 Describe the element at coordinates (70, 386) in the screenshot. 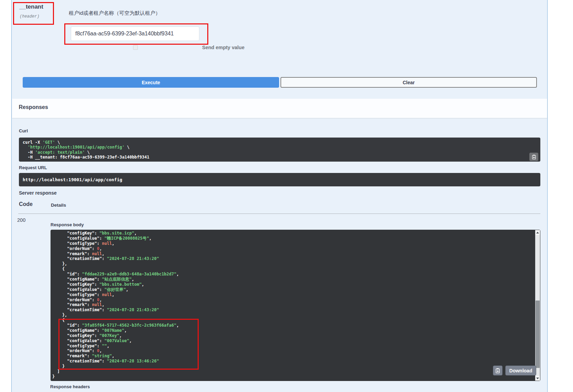

I see `response-headers-label: Response headers` at that location.